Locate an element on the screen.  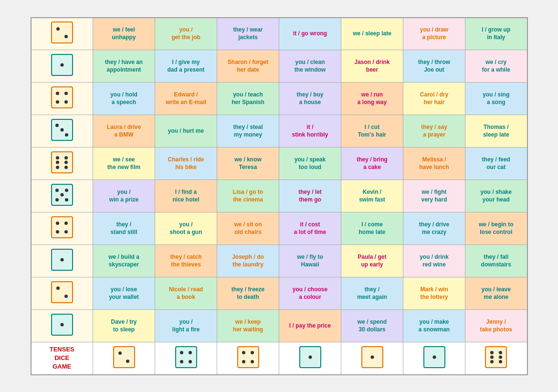
cell-r5-c6: you / shakeyour head is located at coordinates (496, 196).